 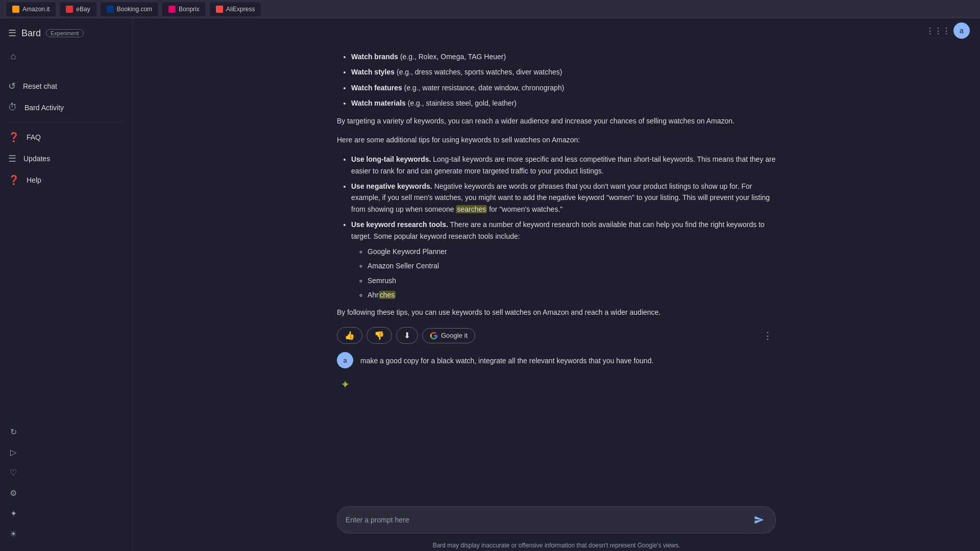 I want to click on prompt-input, so click(x=548, y=520).